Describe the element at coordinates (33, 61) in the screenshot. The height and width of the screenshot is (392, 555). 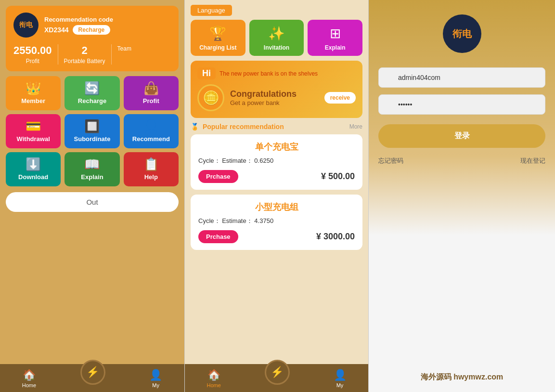
I see `stat-profit-label: Profit` at that location.